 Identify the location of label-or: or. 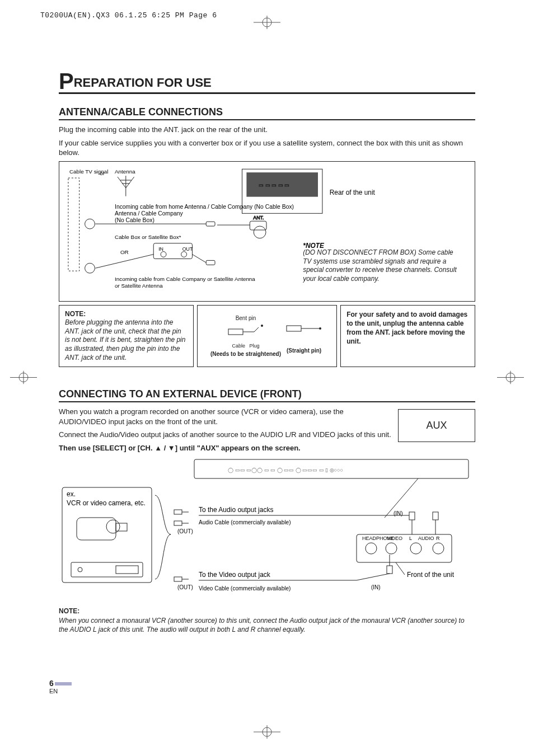
(102, 173).